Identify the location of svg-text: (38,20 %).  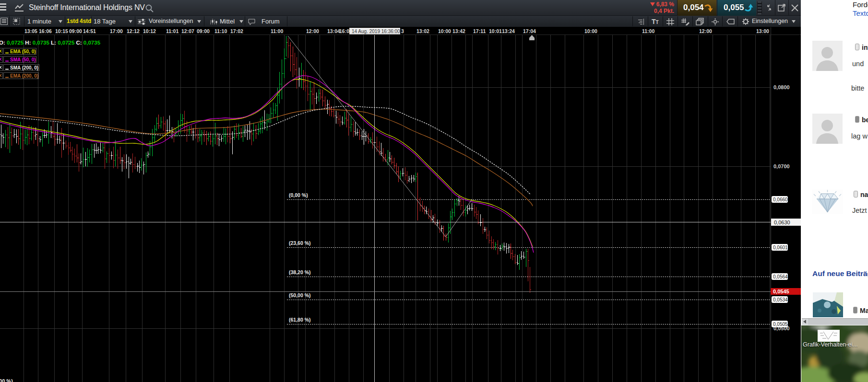
(300, 272).